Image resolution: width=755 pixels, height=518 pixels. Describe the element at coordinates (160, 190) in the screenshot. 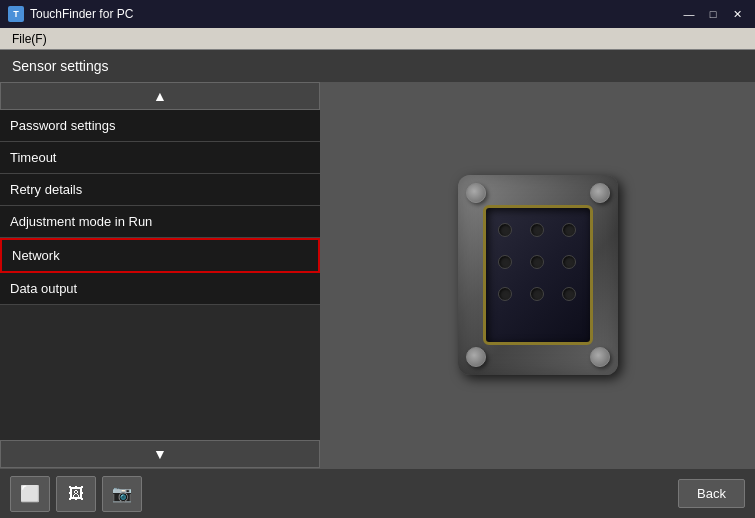

I see `sidebar-item-retry-details: Retry details` at that location.